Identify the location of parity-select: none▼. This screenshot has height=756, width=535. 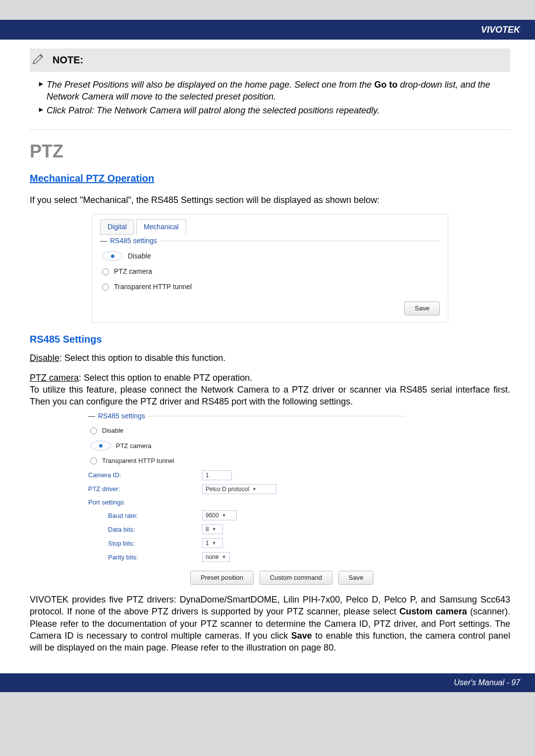
(216, 557).